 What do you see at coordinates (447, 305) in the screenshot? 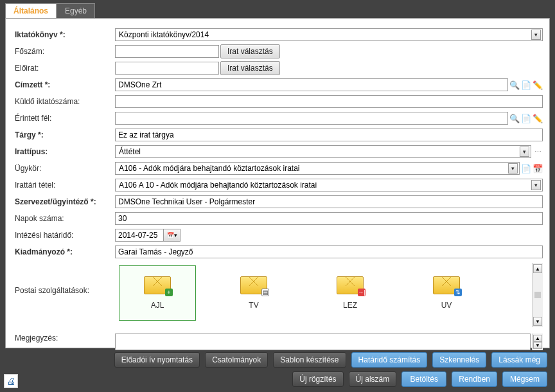
I see `postal-label: UV` at bounding box center [447, 305].